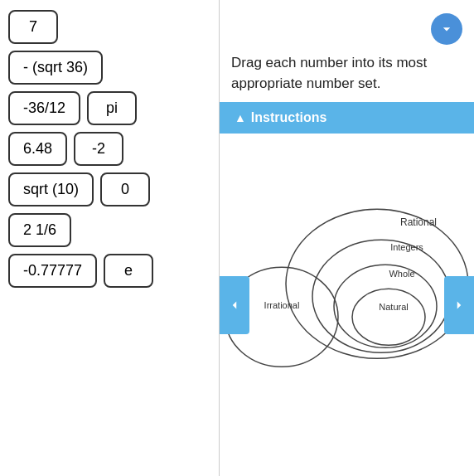  What do you see at coordinates (282, 306) in the screenshot?
I see `irrational-label: Irrational` at bounding box center [282, 306].